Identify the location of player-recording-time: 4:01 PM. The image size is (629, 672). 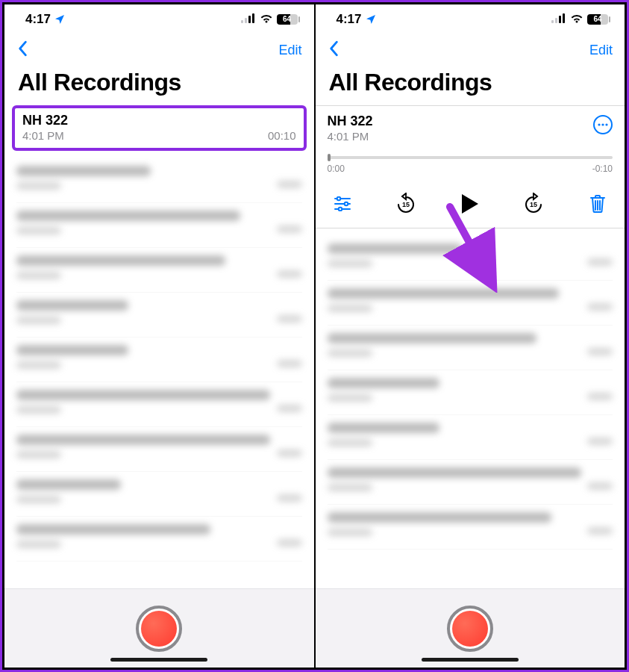
(351, 136).